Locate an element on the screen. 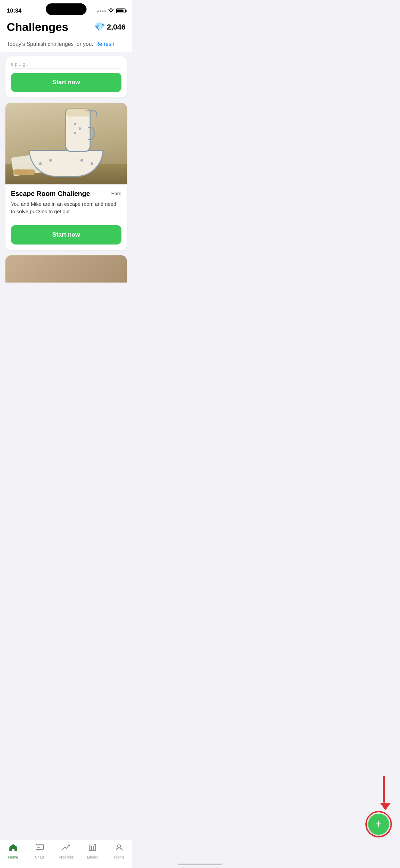 This screenshot has height=868, width=400. wifi-icon is located at coordinates (111, 11).